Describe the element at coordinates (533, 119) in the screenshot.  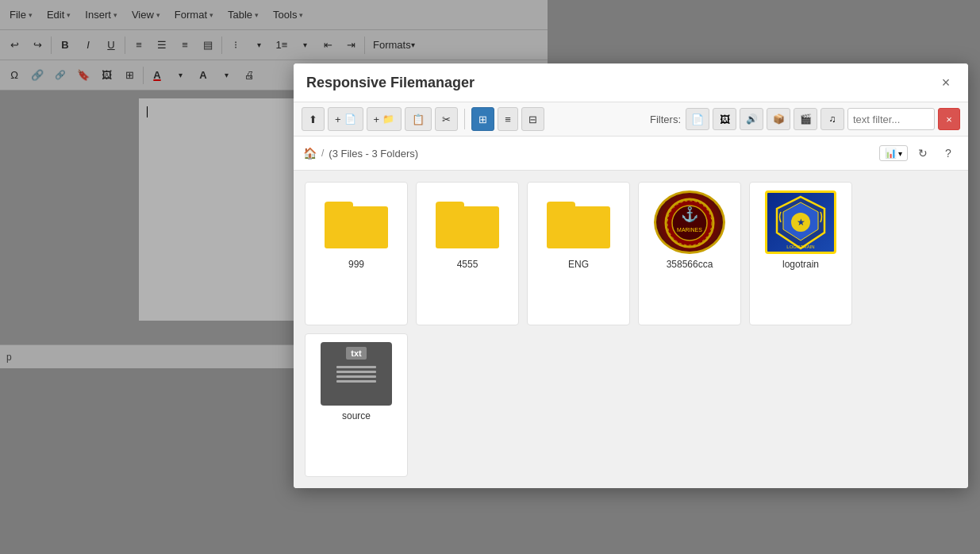
I see `fm-detail-icon: ⊟` at that location.